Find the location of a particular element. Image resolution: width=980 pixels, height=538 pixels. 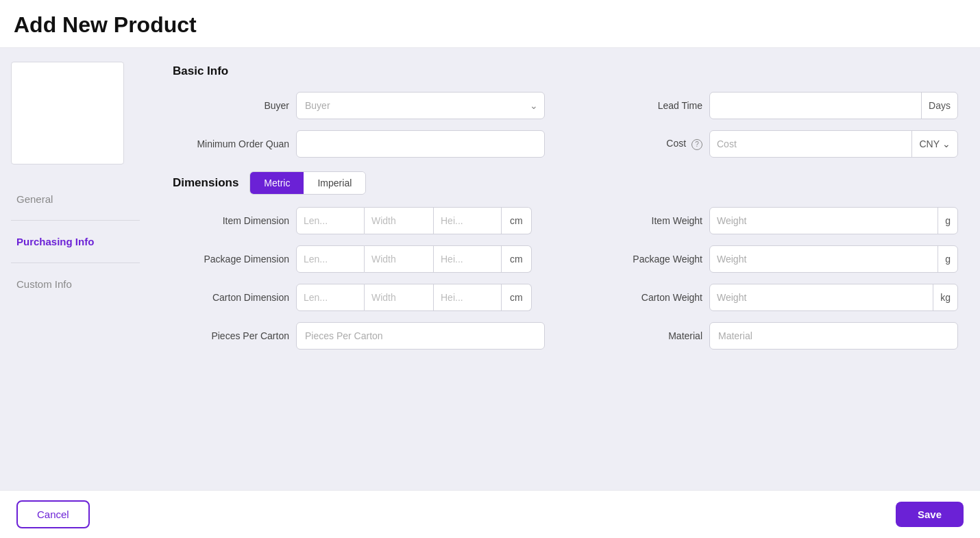

package-len-input is located at coordinates (330, 259).